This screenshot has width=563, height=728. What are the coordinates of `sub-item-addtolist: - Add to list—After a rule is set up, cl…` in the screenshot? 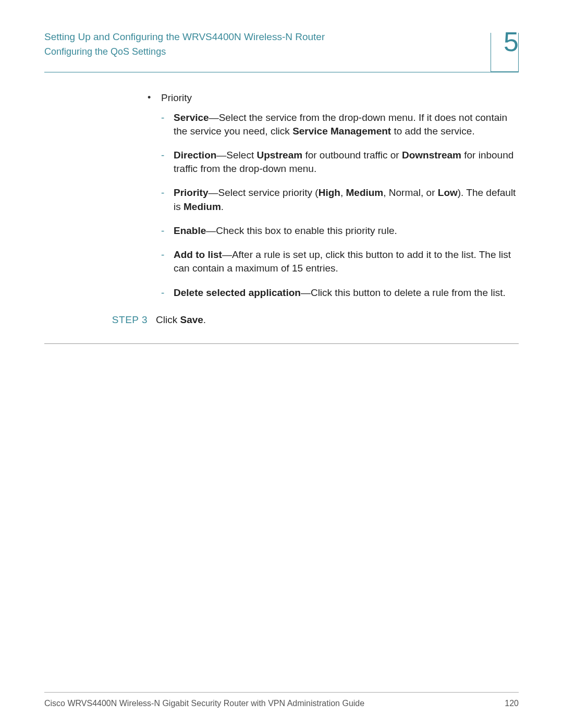 It's located at (340, 262).